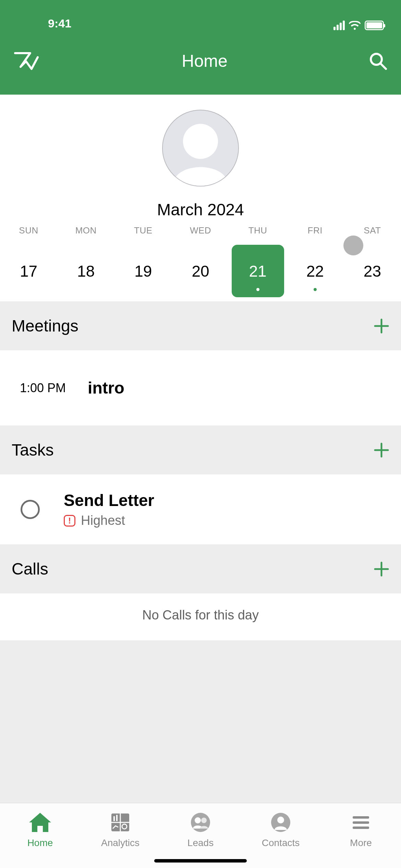  What do you see at coordinates (381, 450) in the screenshot?
I see `add-task-button` at bounding box center [381, 450].